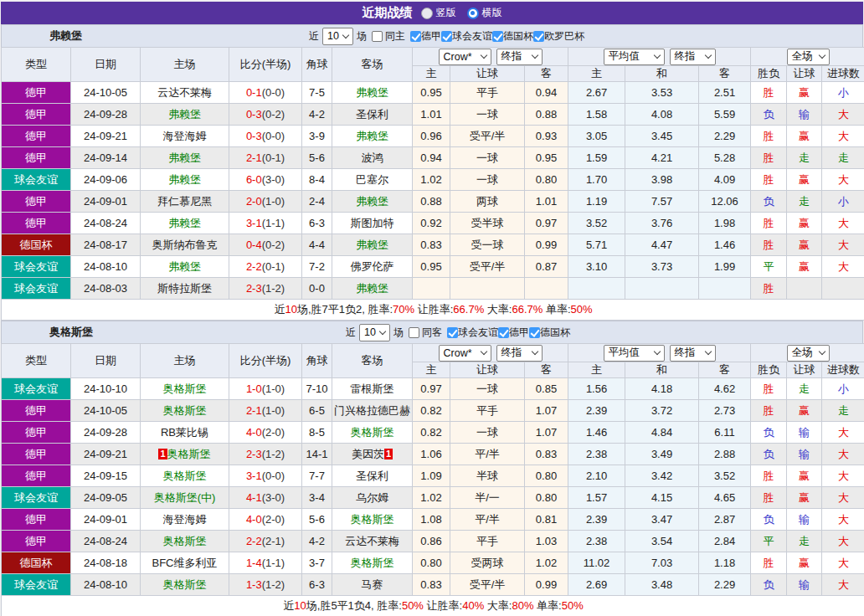 This screenshot has height=616, width=864. I want to click on match-score: 3-1(0-0), so click(266, 476).